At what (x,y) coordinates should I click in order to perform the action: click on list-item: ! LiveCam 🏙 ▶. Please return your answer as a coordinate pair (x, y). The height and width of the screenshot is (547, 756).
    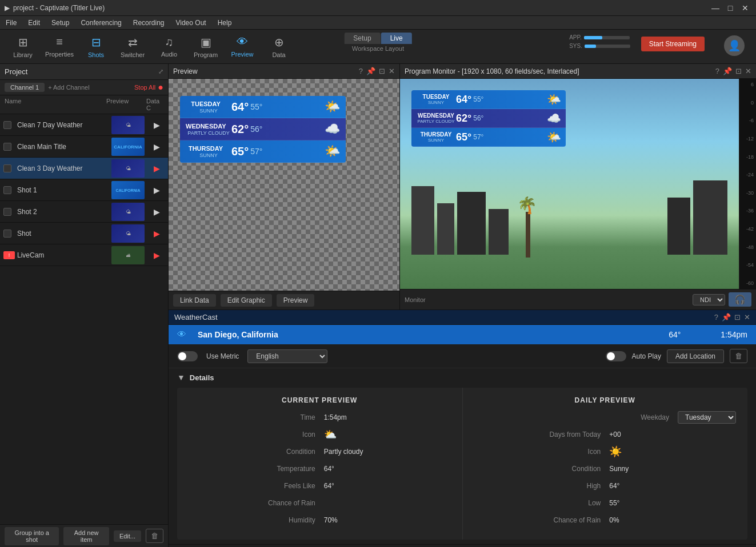
    Looking at the image, I should click on (84, 255).